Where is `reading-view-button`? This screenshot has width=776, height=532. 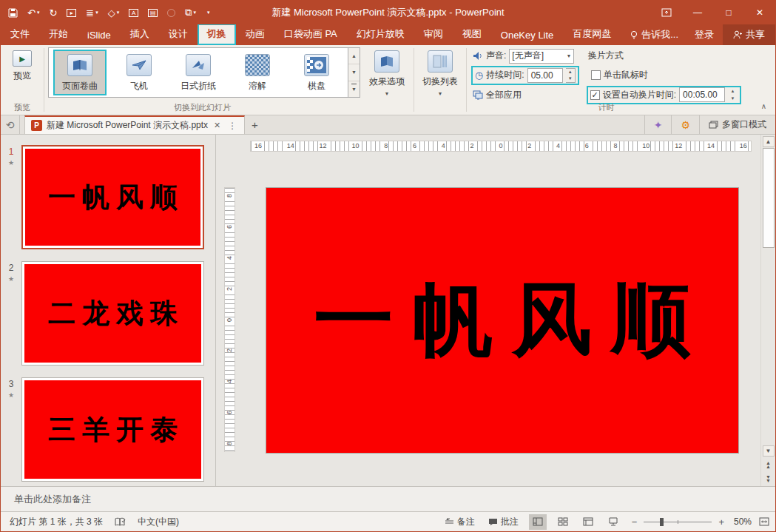 reading-view-button is located at coordinates (588, 522).